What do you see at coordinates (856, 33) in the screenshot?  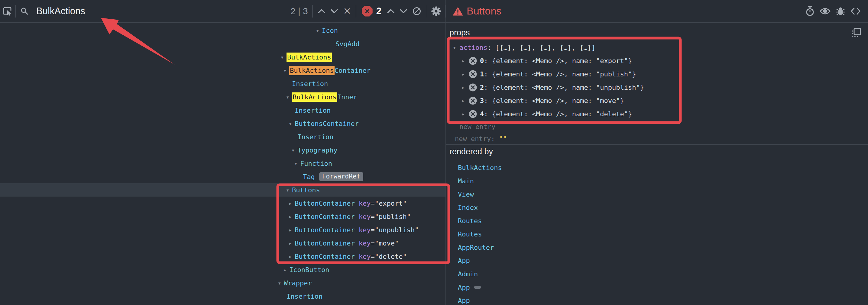 I see `copy-icon` at bounding box center [856, 33].